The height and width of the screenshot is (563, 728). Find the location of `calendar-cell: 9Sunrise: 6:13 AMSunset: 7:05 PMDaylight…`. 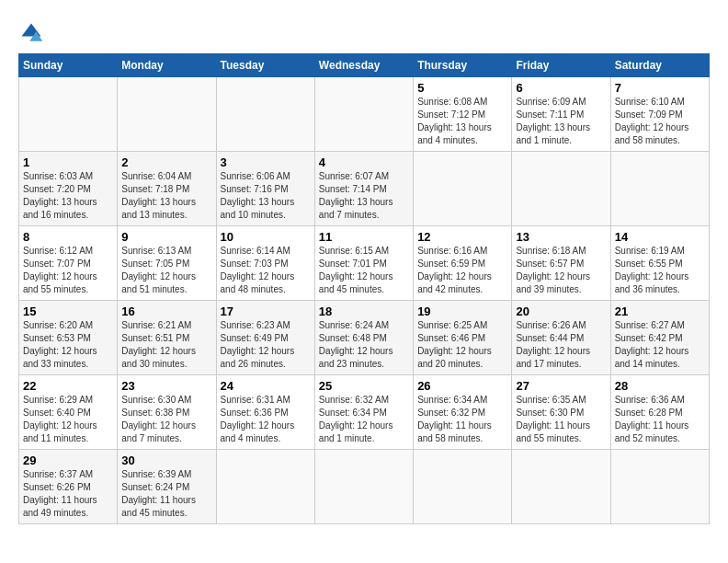

calendar-cell: 9Sunrise: 6:13 AMSunset: 7:05 PMDaylight… is located at coordinates (167, 263).